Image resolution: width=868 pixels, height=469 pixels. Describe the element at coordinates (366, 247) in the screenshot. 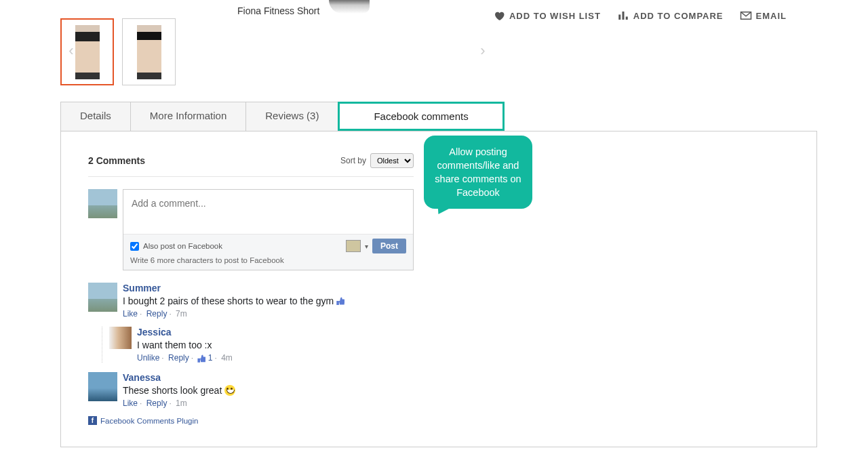

I see `fb-privacy-caret: ▾` at that location.